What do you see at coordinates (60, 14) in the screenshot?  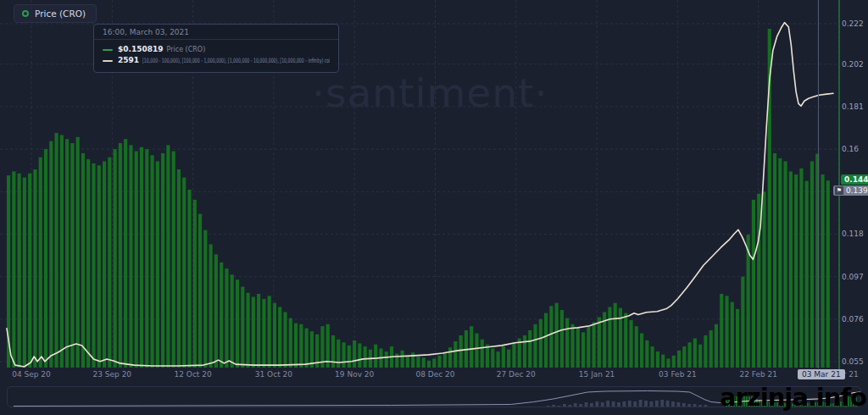 I see `metric-legend-label: Price (CRO)` at bounding box center [60, 14].